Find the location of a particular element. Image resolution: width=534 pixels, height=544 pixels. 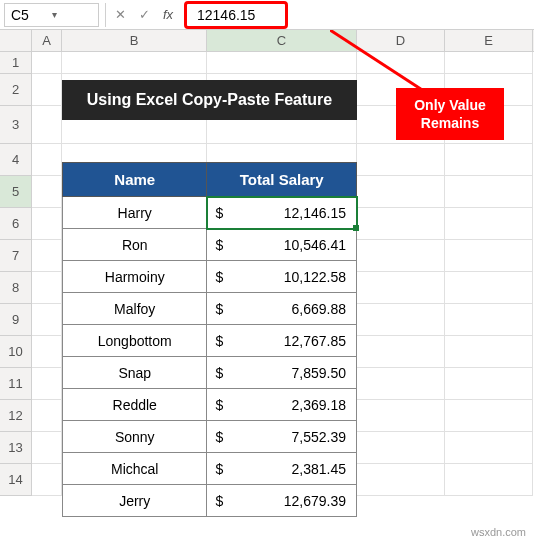

accept-icon: ✓ is located at coordinates (144, 15).